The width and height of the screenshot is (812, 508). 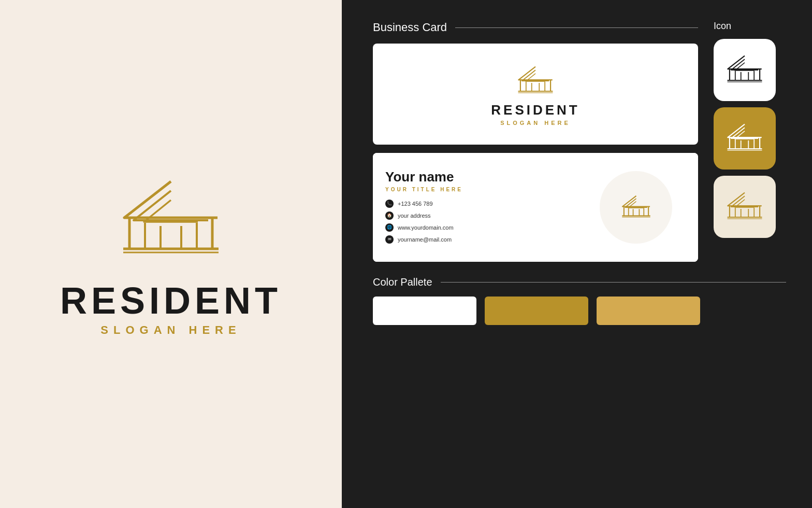 What do you see at coordinates (425, 311) in the screenshot?
I see `swatch-white` at bounding box center [425, 311].